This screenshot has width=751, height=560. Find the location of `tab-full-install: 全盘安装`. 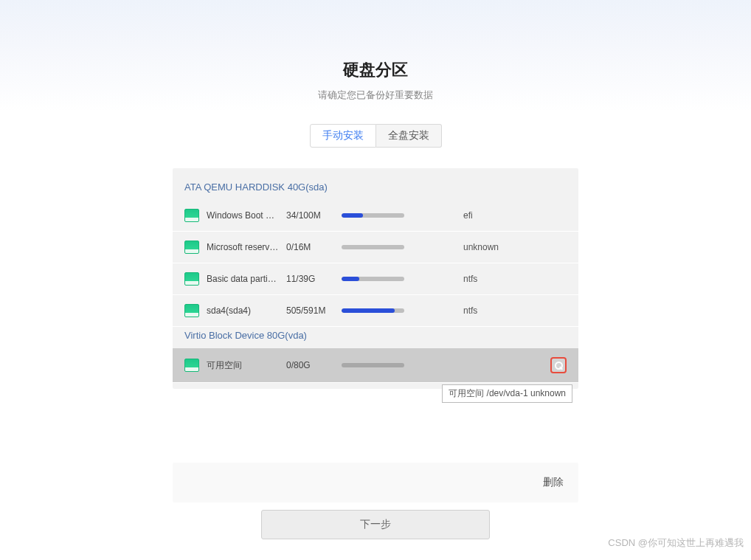

tab-full-install: 全盘安装 is located at coordinates (409, 136).